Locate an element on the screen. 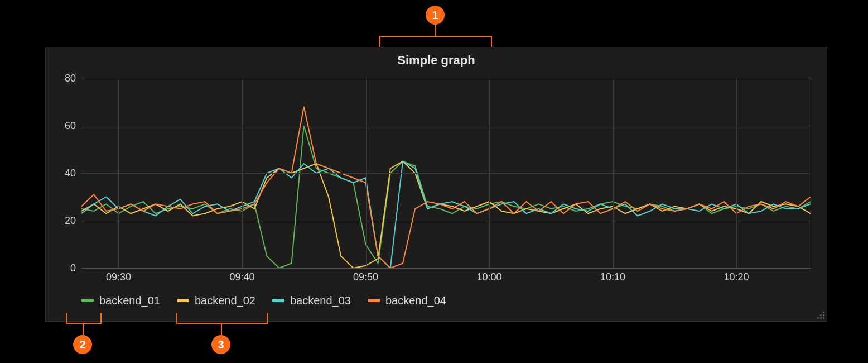  legend-item-backend_04: backend_04 is located at coordinates (407, 300).